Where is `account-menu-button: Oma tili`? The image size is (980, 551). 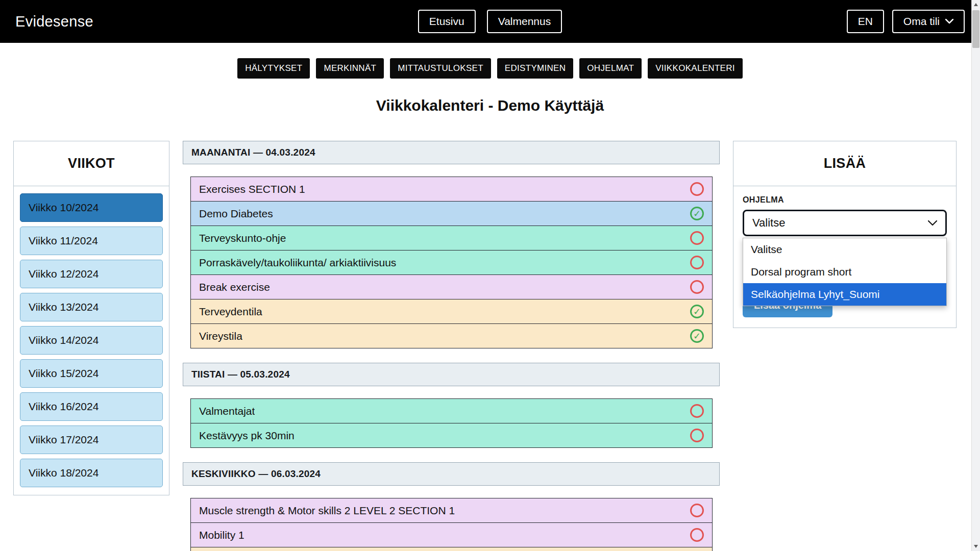 account-menu-button: Oma tili is located at coordinates (928, 21).